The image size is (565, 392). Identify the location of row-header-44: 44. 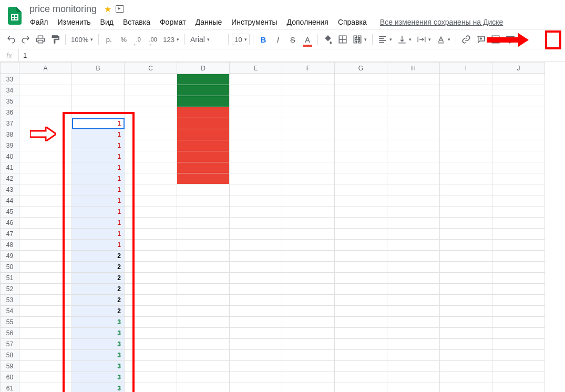
(10, 201).